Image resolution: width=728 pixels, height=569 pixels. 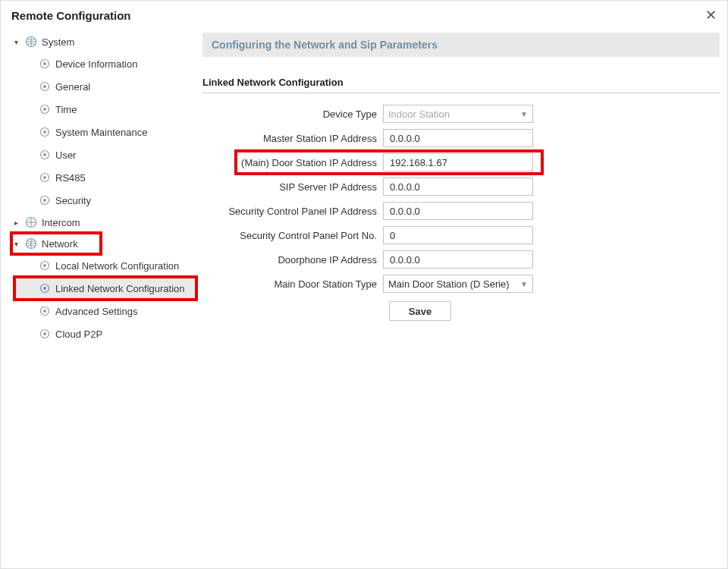 I want to click on sidebar-item-label: Local Network Configuration, so click(x=117, y=266).